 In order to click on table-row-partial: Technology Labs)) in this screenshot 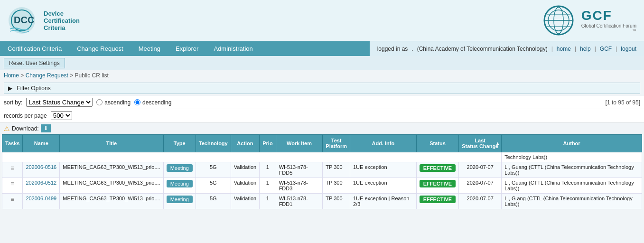, I will do `click(322, 158)`.